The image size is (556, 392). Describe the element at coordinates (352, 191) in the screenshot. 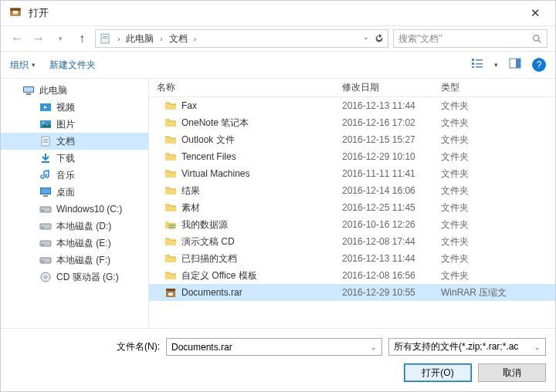

I see `file-row: 结果2016-12-14 16:06文件夹` at that location.